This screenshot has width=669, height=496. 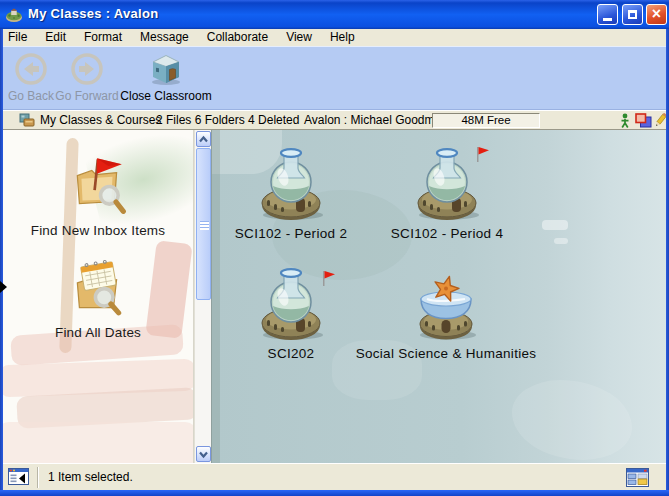 What do you see at coordinates (204, 139) in the screenshot?
I see `scroll-up-button` at bounding box center [204, 139].